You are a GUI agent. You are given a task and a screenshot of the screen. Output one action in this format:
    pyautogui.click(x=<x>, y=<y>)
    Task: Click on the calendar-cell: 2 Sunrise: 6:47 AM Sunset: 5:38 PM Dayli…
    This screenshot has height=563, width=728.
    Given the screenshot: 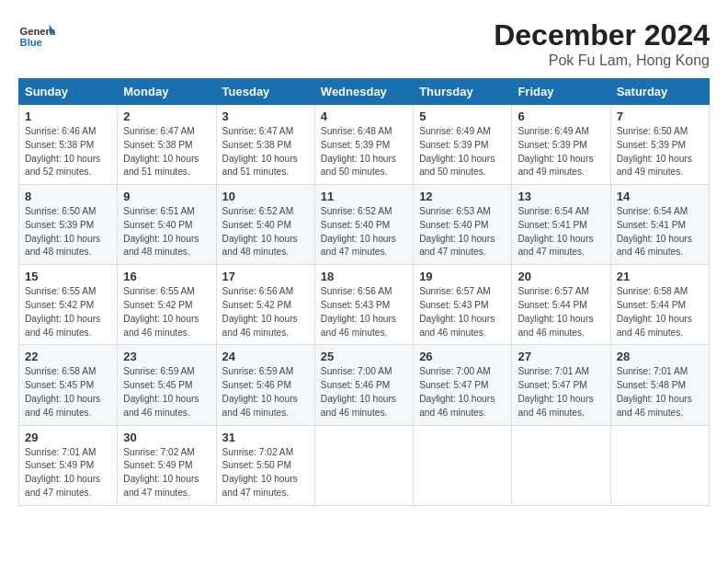 What is the action you would take?
    pyautogui.click(x=167, y=145)
    